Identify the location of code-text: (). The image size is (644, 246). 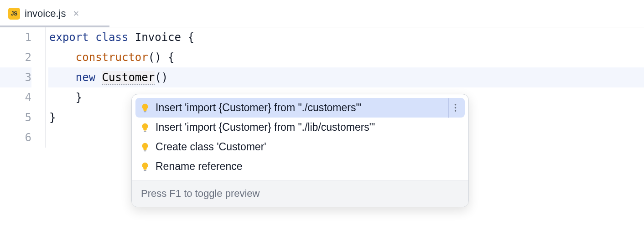
(161, 77).